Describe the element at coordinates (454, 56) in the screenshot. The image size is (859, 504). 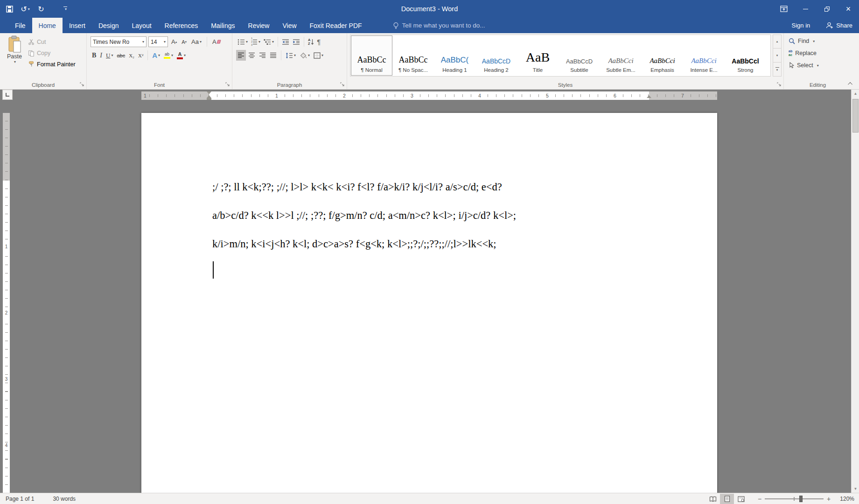
I see `style-heading-1: AaBbC( Heading 1` at that location.